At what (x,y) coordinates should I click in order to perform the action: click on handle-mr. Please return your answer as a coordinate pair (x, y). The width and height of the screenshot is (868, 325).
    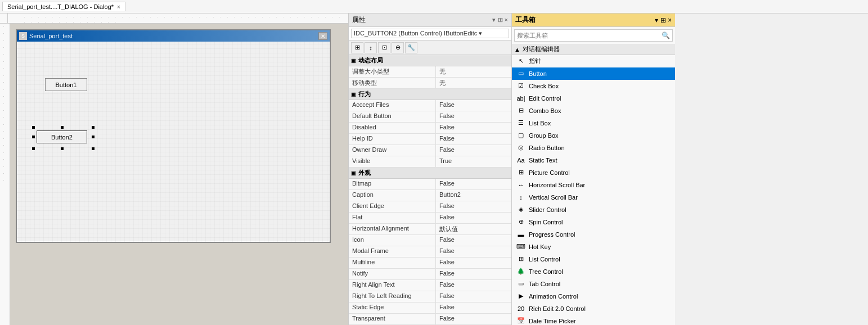
    Looking at the image, I should click on (93, 137).